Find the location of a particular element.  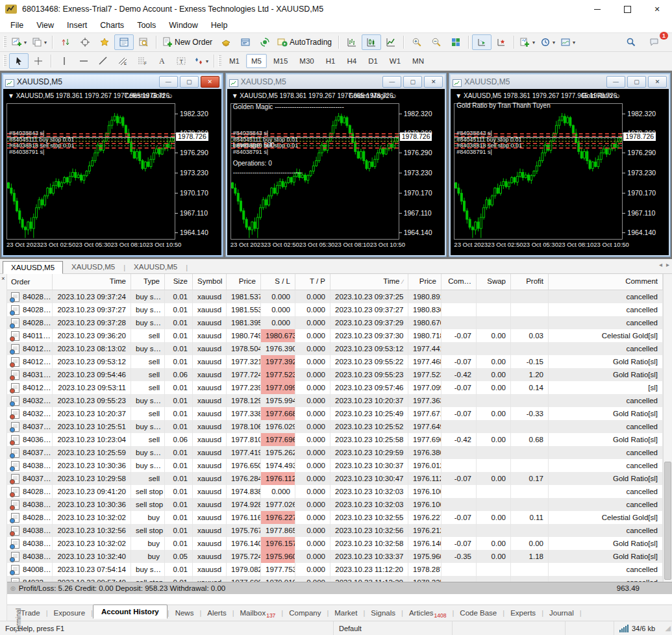

tile-windows-button is located at coordinates (456, 42).